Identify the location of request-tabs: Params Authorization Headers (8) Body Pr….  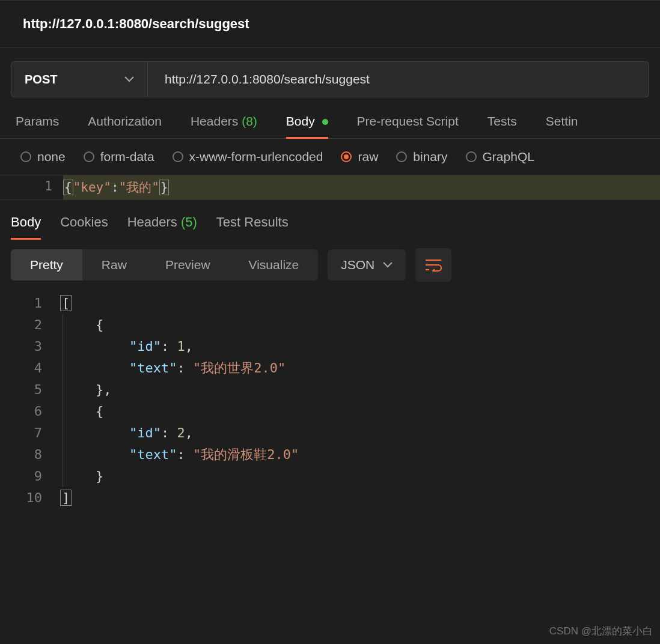
(330, 123).